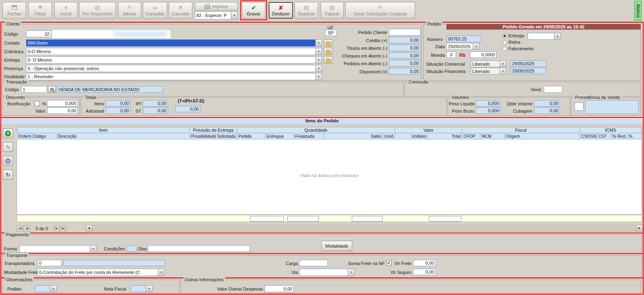 The height and width of the screenshot is (295, 644). I want to click on obs-pedido-label: Pedido, so click(14, 289).